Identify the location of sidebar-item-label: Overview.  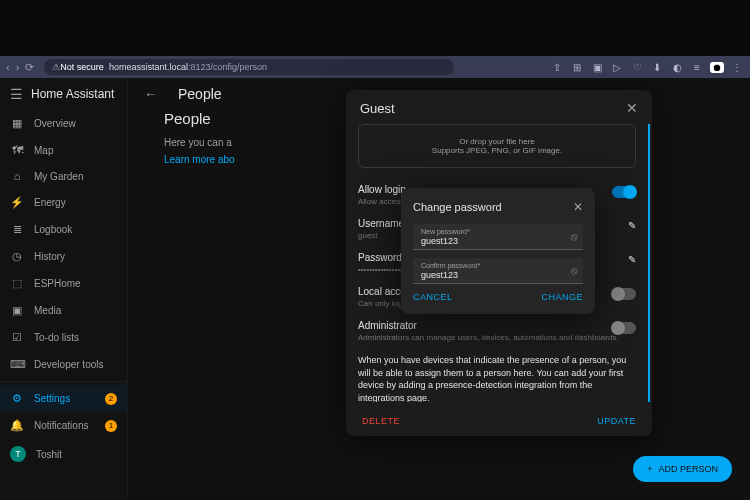
(55, 124).